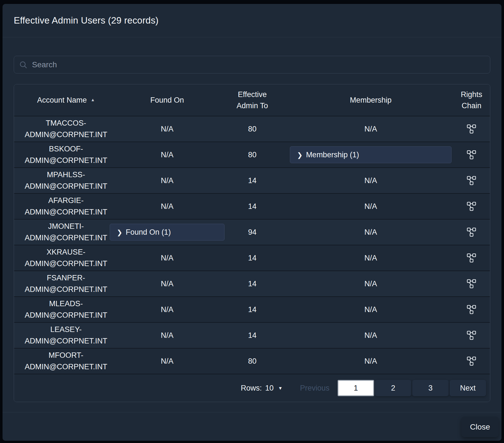  Describe the element at coordinates (167, 232) in the screenshot. I see `found-on-expander-button: ❯ Found On (1)` at that location.